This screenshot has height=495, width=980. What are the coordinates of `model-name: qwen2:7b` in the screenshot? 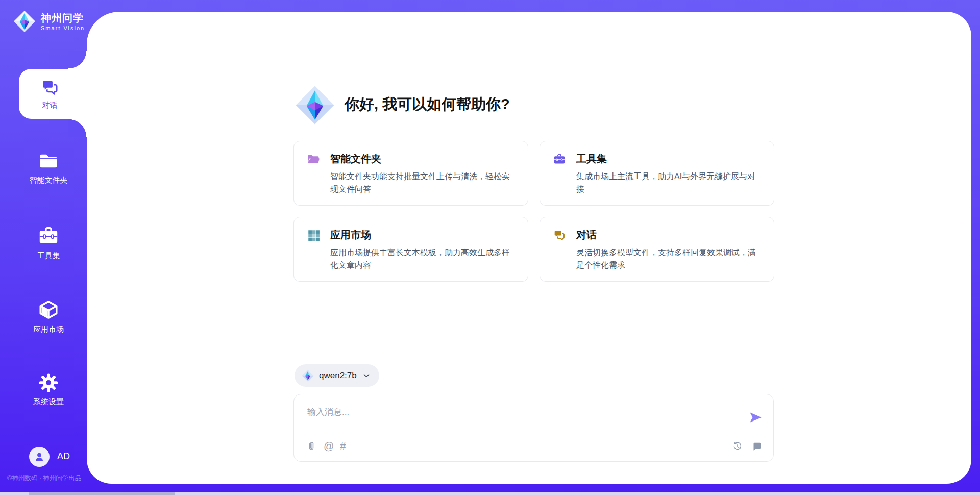 It's located at (338, 376).